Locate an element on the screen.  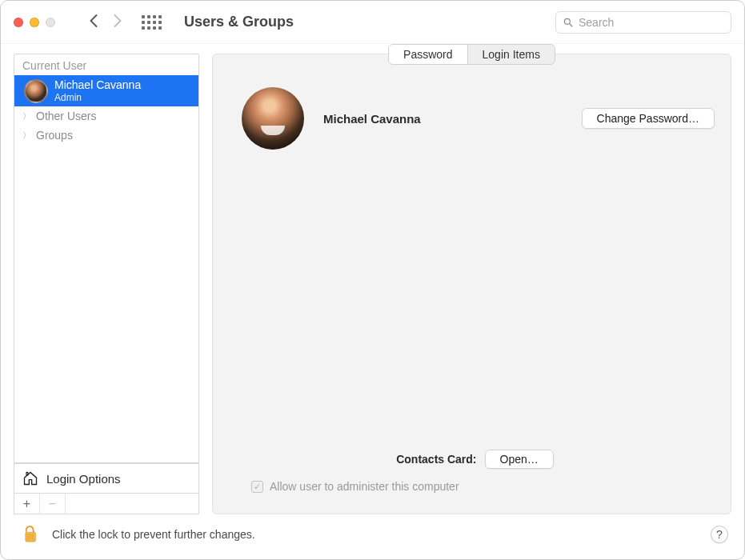
add-user-button: + is located at coordinates (27, 504).